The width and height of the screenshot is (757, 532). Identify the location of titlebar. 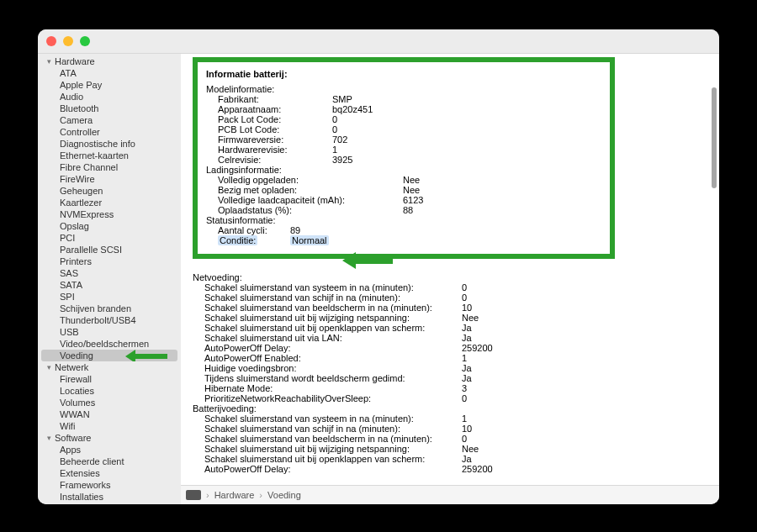
(378, 42).